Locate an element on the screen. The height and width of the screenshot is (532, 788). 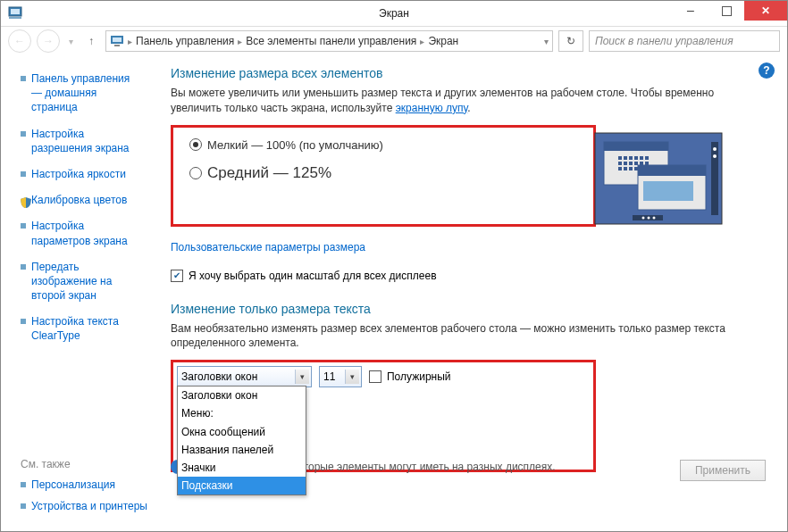
breadcrumb-seg: Экран is located at coordinates (443, 41).